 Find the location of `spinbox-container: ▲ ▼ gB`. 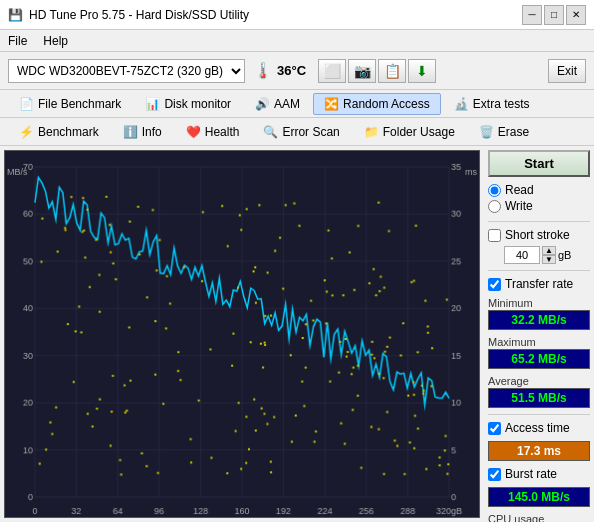

spinbox-container: ▲ ▼ gB is located at coordinates (547, 255).